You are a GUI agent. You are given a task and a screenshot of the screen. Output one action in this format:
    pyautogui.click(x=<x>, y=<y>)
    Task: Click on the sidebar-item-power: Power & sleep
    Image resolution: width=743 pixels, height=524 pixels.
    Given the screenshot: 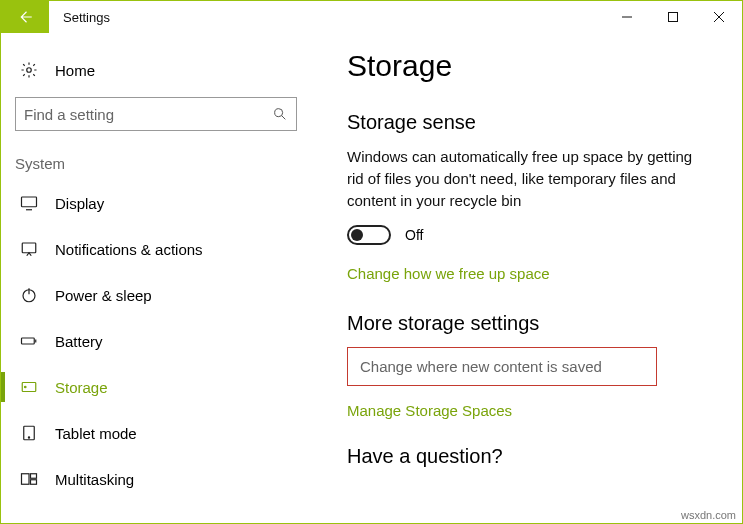 What is the action you would take?
    pyautogui.click(x=156, y=295)
    